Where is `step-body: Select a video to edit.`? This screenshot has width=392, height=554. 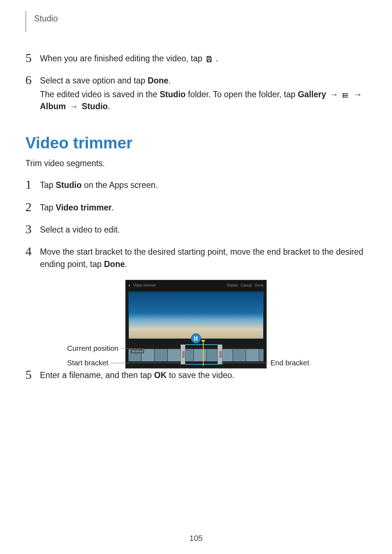 step-body: Select a video to edit. is located at coordinates (80, 230).